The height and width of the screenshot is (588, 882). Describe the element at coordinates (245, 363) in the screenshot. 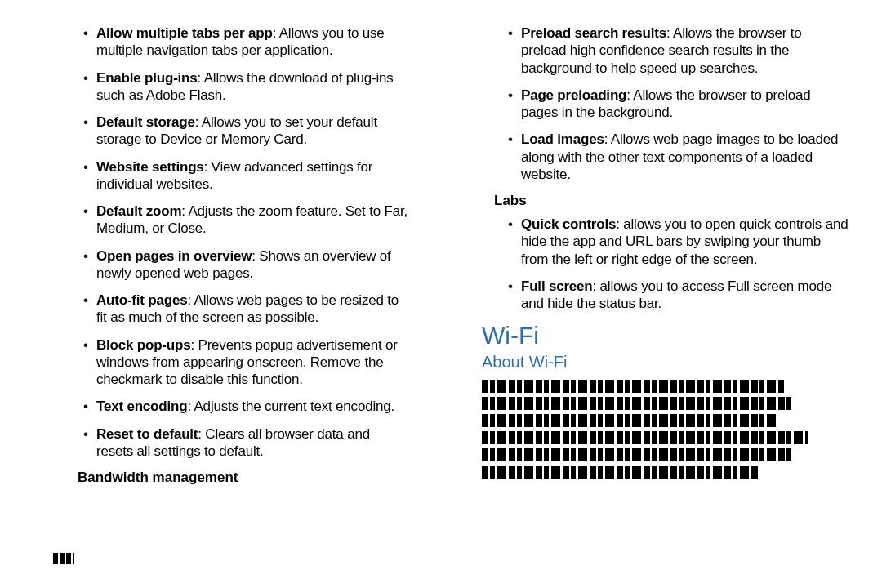

I see `list-item: Block pop-ups: Prevents popup advertisem…` at that location.